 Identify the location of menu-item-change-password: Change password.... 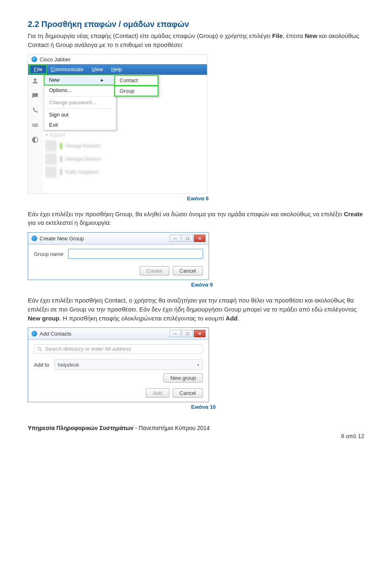
(80, 102).